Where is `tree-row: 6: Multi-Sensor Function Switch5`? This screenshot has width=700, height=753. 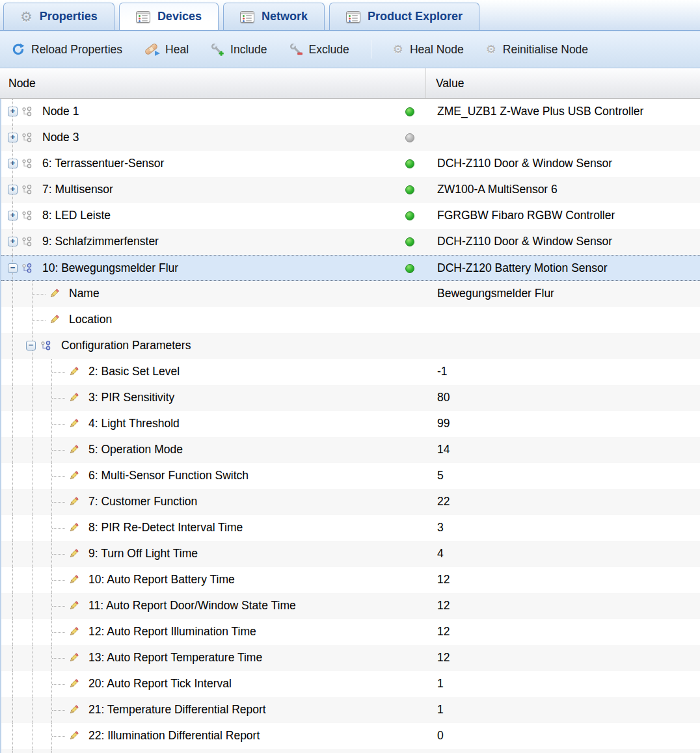 tree-row: 6: Multi-Sensor Function Switch5 is located at coordinates (351, 476).